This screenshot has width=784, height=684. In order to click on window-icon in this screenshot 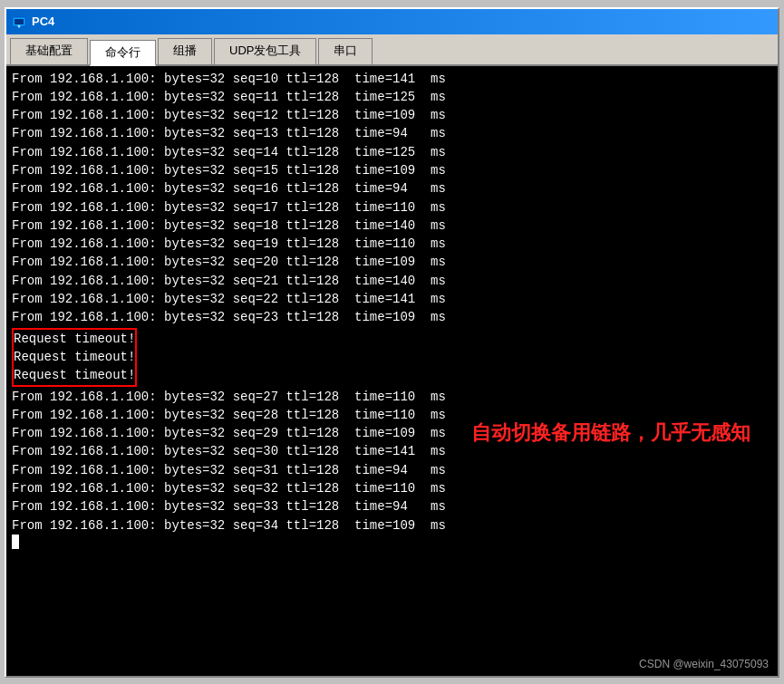, I will do `click(19, 22)`.